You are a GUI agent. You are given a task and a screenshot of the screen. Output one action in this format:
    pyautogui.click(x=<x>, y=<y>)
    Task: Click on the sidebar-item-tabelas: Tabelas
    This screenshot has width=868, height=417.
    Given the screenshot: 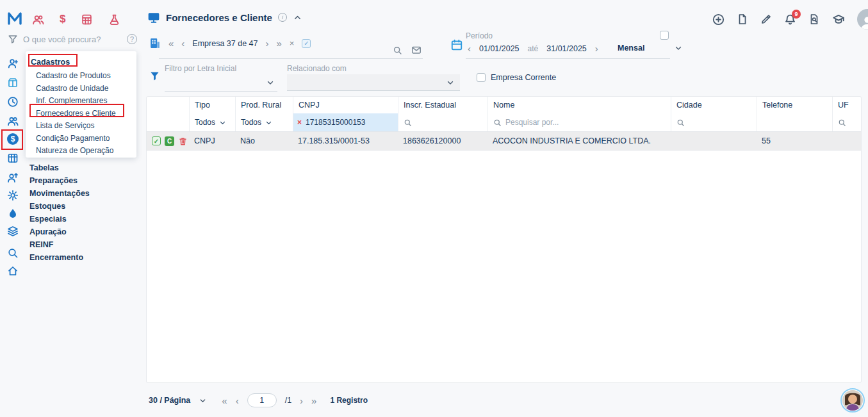 What is the action you would take?
    pyautogui.click(x=60, y=168)
    